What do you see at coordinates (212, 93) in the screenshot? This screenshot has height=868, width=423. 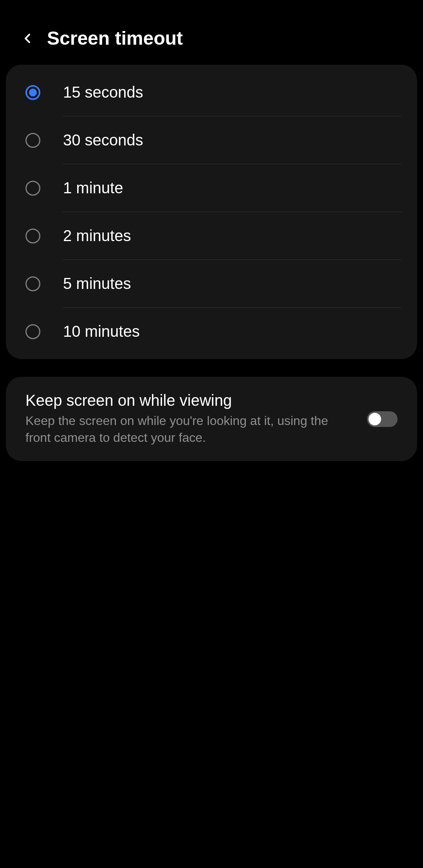 I see `radio-item-15-seconds: 15 seconds` at bounding box center [212, 93].